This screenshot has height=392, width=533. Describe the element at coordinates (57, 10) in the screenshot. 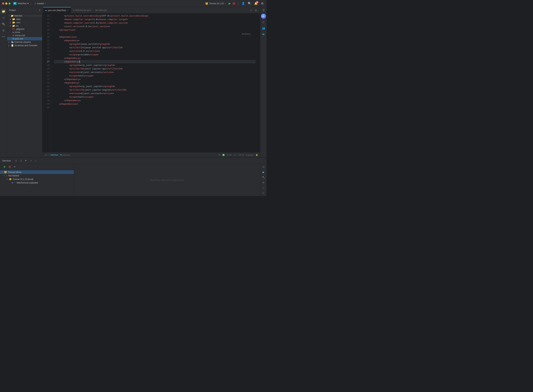

I see `tab-pom-xml: m pom.xml (WebTest) ✕` at that location.